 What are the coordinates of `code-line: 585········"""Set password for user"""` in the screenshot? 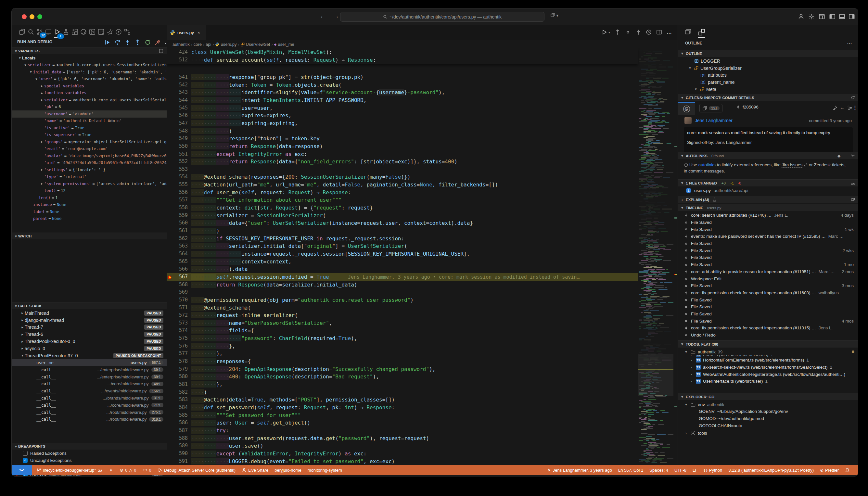 It's located at (402, 416).